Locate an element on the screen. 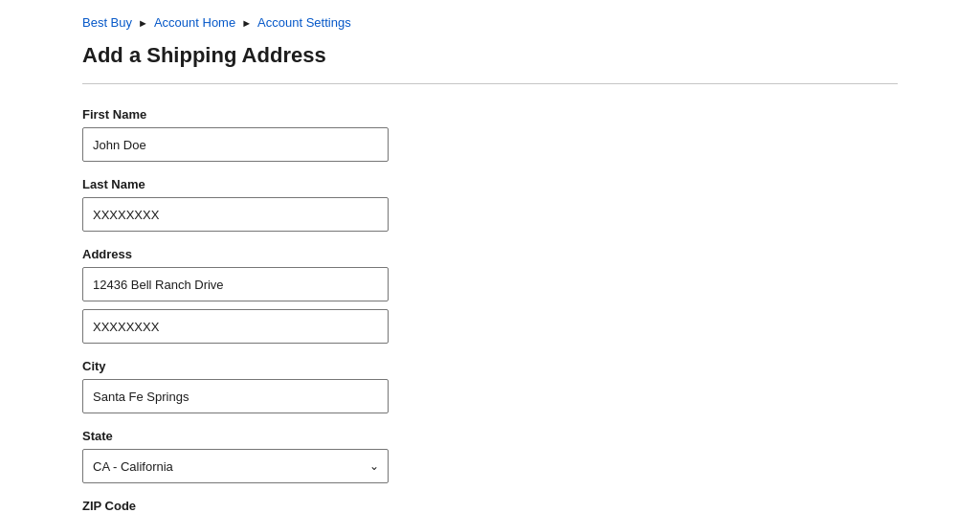 The height and width of the screenshot is (513, 980). divider is located at coordinates (490, 84).